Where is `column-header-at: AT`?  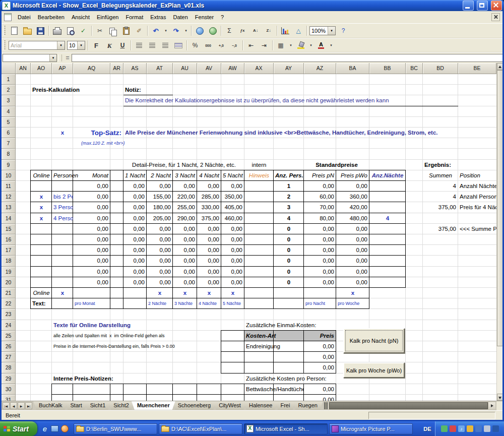 column-header-at: AT is located at coordinates (160, 69).